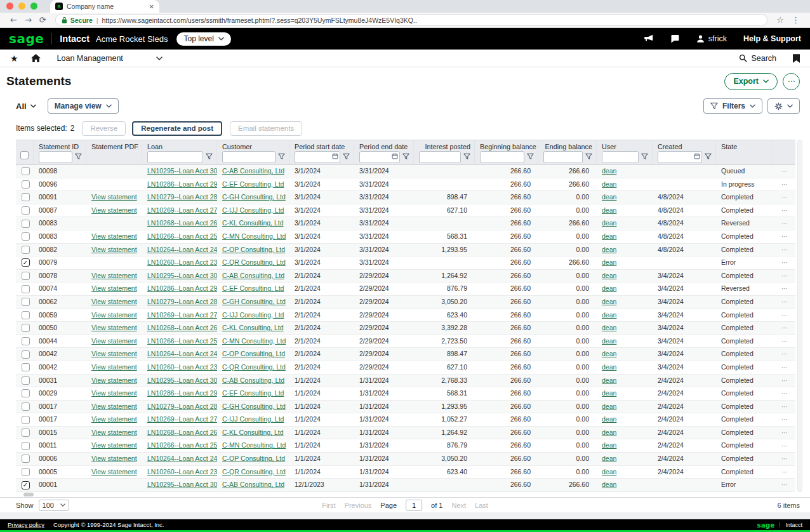 This screenshot has height=532, width=810. Describe the element at coordinates (180, 147) in the screenshot. I see `column-label-loan: Loan` at that location.